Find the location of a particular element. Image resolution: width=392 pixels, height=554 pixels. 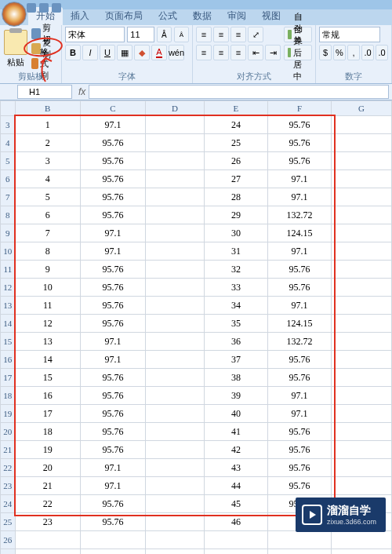

name-box: H1 is located at coordinates (45, 92).